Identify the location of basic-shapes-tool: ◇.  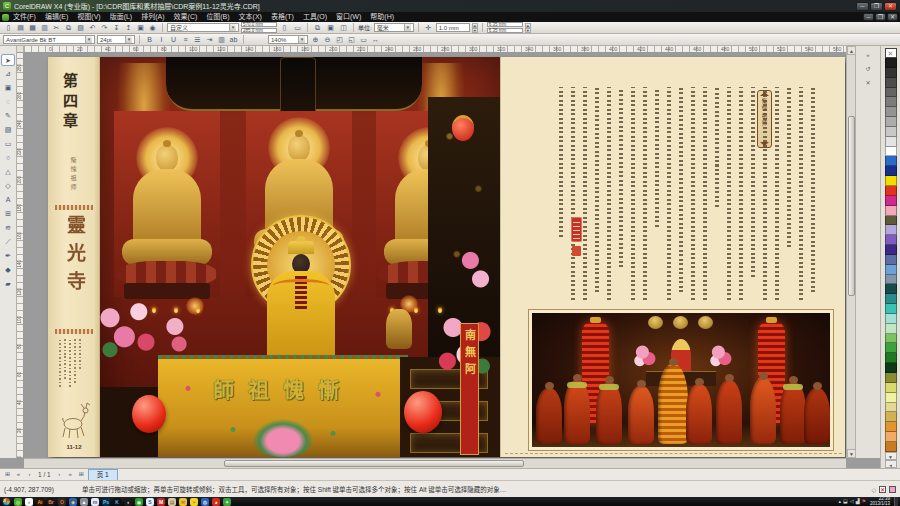
(8, 186).